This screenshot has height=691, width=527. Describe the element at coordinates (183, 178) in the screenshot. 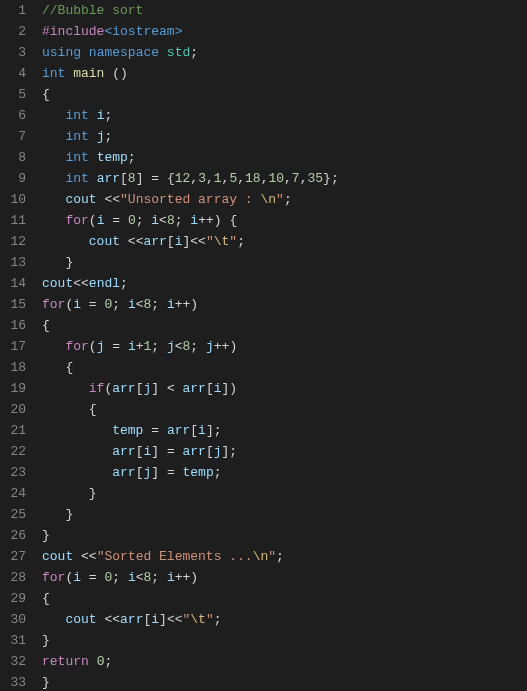

I see `token-number: 12` at that location.